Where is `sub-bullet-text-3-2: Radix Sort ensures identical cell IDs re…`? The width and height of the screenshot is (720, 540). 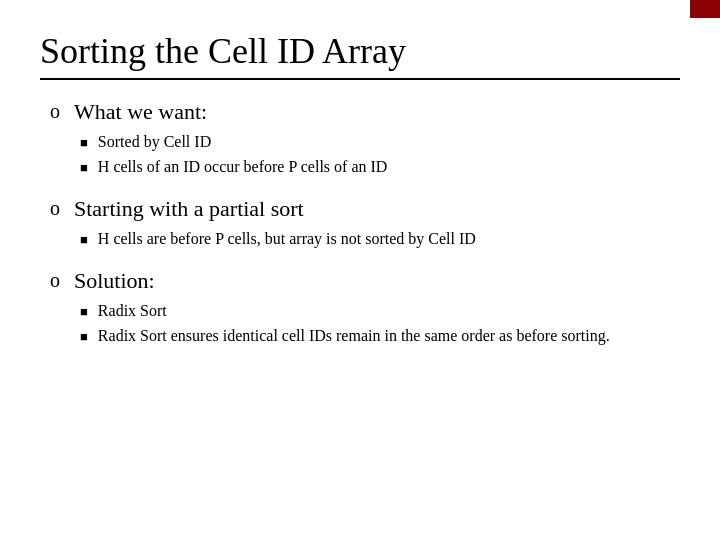
sub-bullet-text-3-2: Radix Sort ensures identical cell IDs re… is located at coordinates (354, 336).